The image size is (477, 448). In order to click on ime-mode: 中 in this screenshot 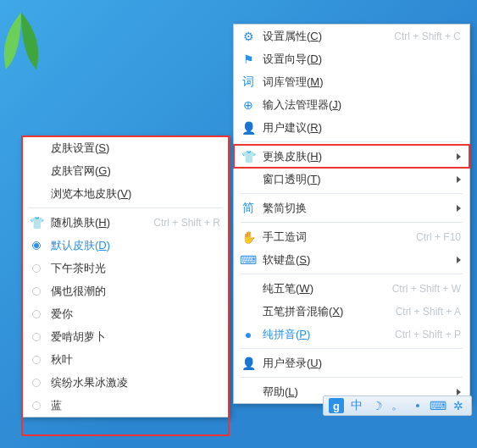, I will do `click(357, 406)`.